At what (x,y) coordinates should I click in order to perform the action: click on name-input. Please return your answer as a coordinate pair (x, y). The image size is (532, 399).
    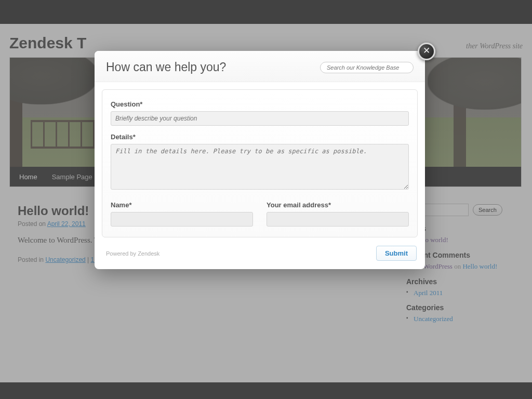
    Looking at the image, I should click on (182, 219).